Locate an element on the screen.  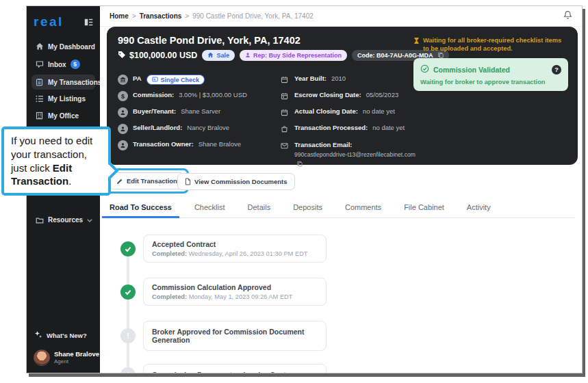
edit-transaction-tooltip: If you need to edit your transaction, ju… is located at coordinates (56, 161).